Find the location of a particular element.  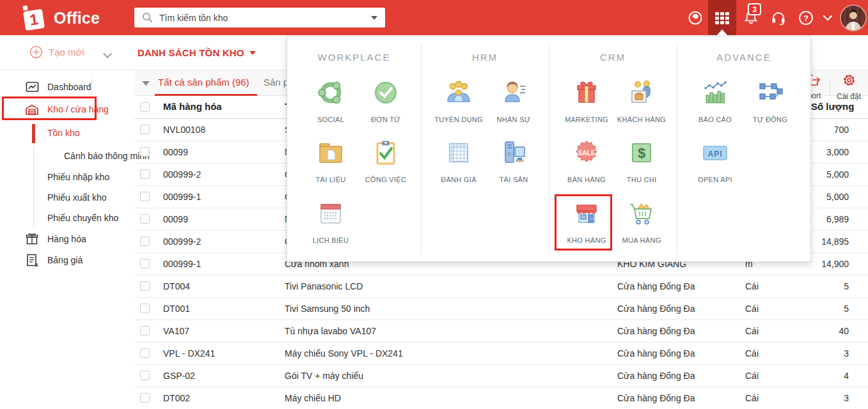

menu-app-marketing: MARKETING is located at coordinates (587, 101).